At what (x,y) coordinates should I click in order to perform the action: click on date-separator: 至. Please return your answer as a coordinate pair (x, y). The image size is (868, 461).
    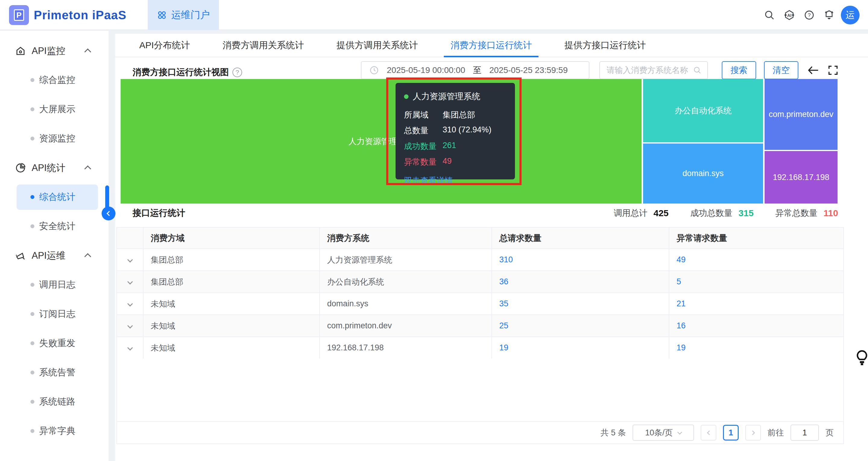
    Looking at the image, I should click on (477, 70).